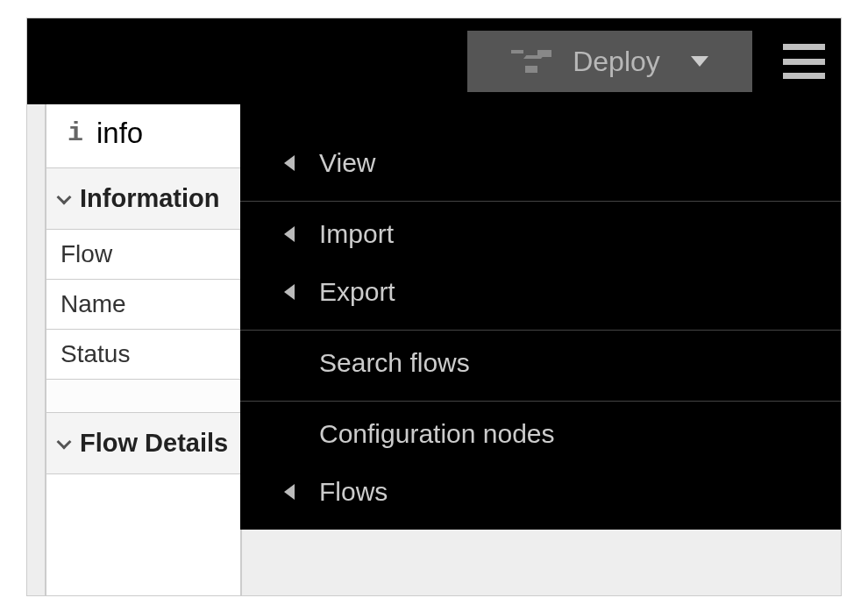 This screenshot has width=868, height=605. I want to click on menu-item-label: Export, so click(358, 292).